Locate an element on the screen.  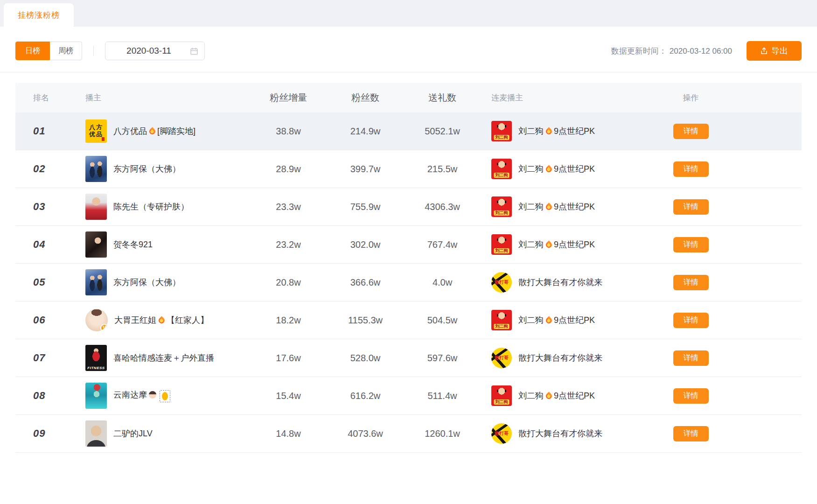
rank-number: 09 is located at coordinates (39, 434).